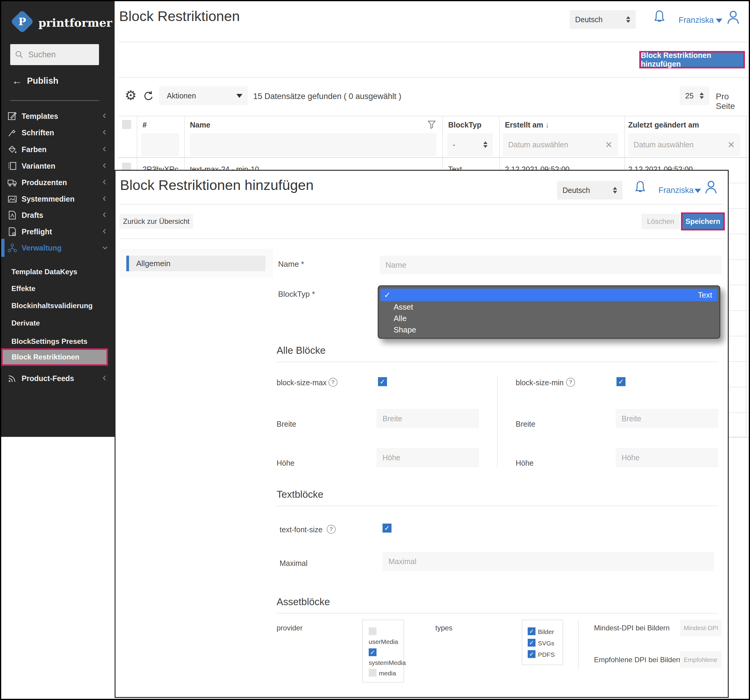 Image resolution: width=750 pixels, height=700 pixels. Describe the element at coordinates (550, 265) in the screenshot. I see `name-input` at that location.